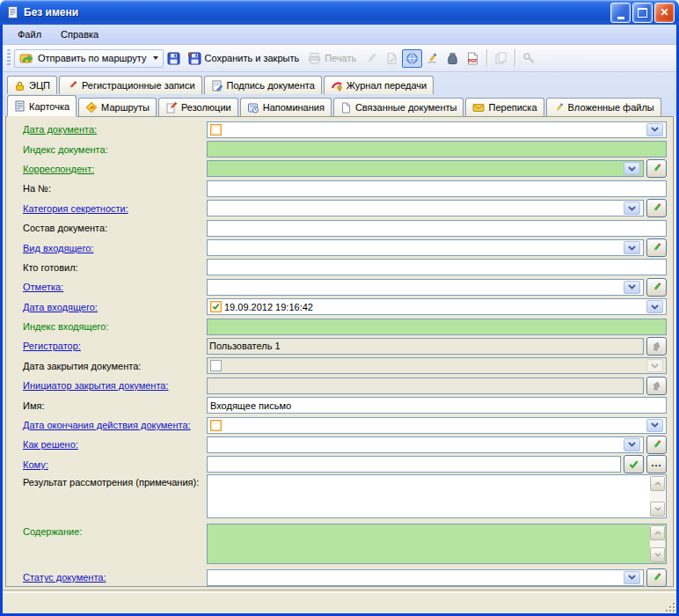  What do you see at coordinates (42, 106) in the screenshot?
I see `tab-card: Карточка` at bounding box center [42, 106].